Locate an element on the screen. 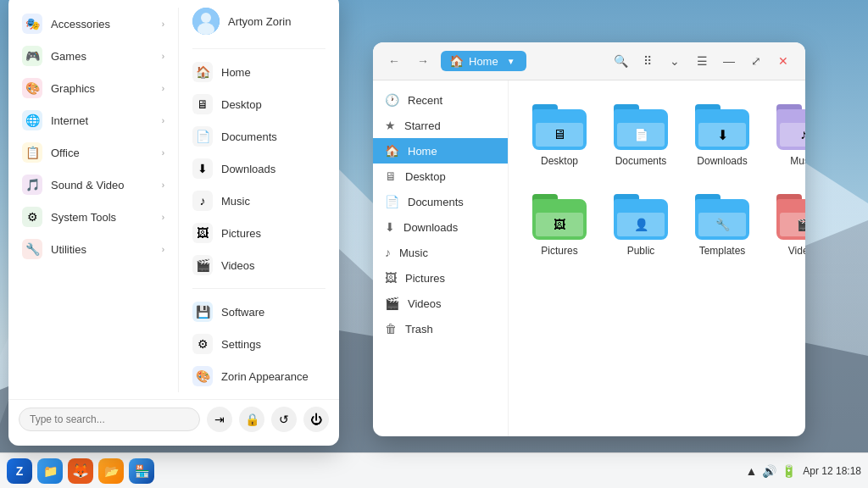 The image size is (868, 488). sound-video-arrow: › is located at coordinates (163, 185).